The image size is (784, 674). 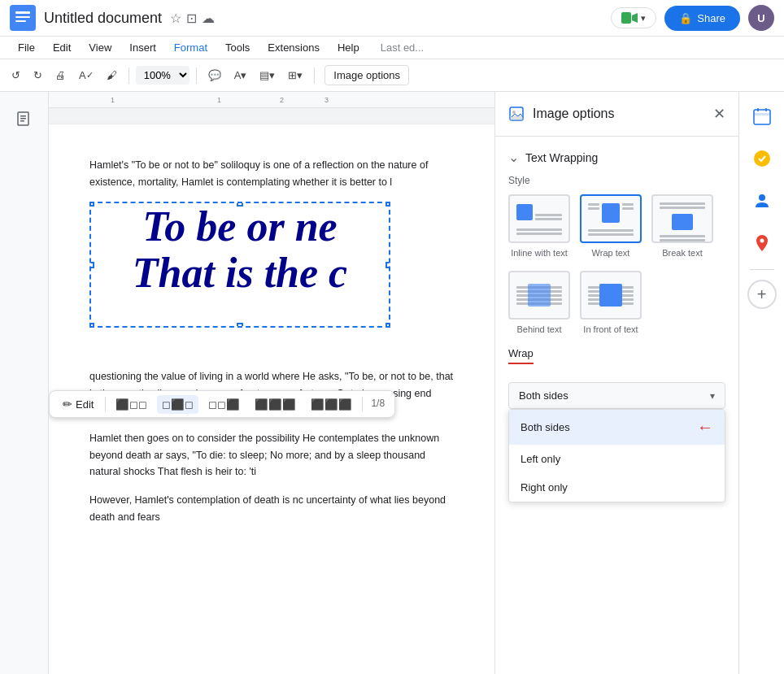 I want to click on star-icon: ☆, so click(x=176, y=18).